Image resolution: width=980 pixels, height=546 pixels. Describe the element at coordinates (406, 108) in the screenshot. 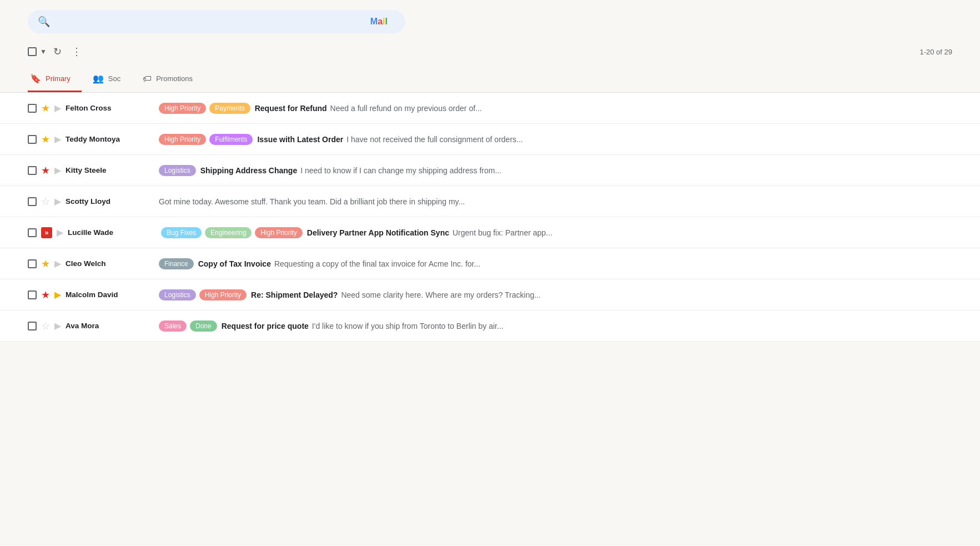

I see `email-preview: Need a full refund on my previous order …` at that location.